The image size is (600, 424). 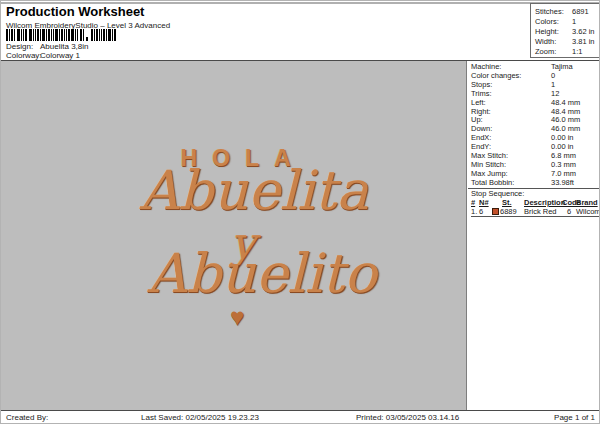 I want to click on footer-divider, so click(x=300, y=410).